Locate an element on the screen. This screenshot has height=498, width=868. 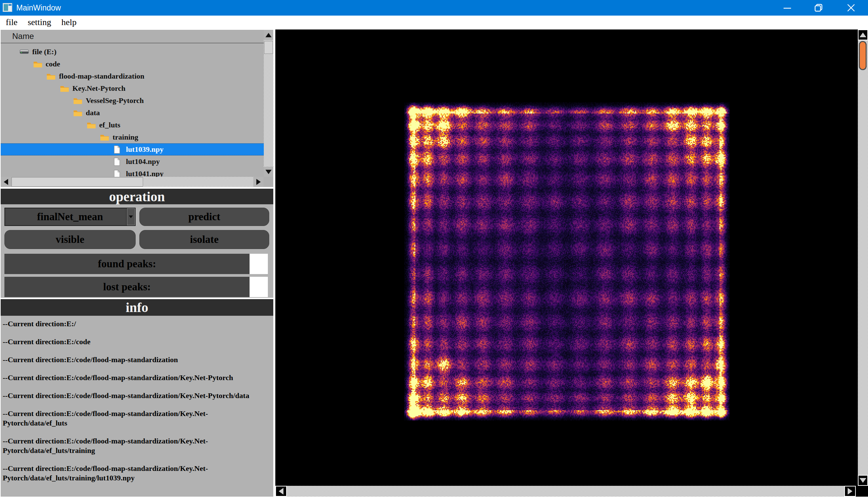
viewer-horizontal-scrollbar is located at coordinates (565, 491).